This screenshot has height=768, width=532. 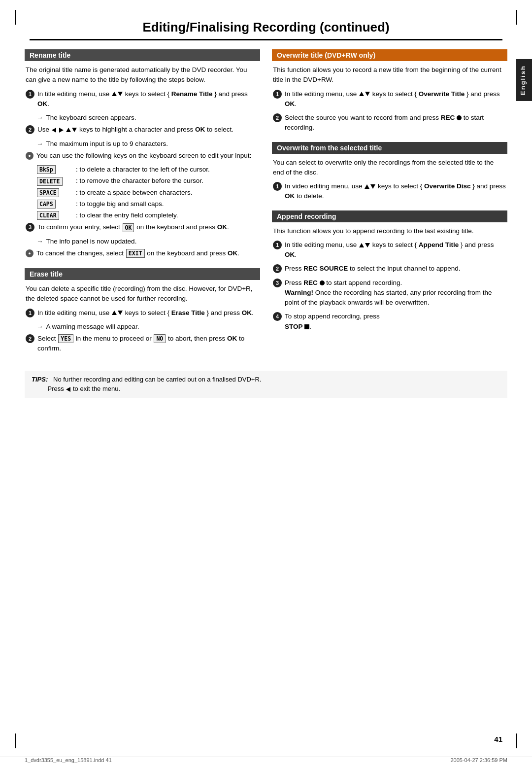 What do you see at coordinates (148, 170) in the screenshot?
I see `key-bksp: BkSp : to delete a character to the left…` at bounding box center [148, 170].